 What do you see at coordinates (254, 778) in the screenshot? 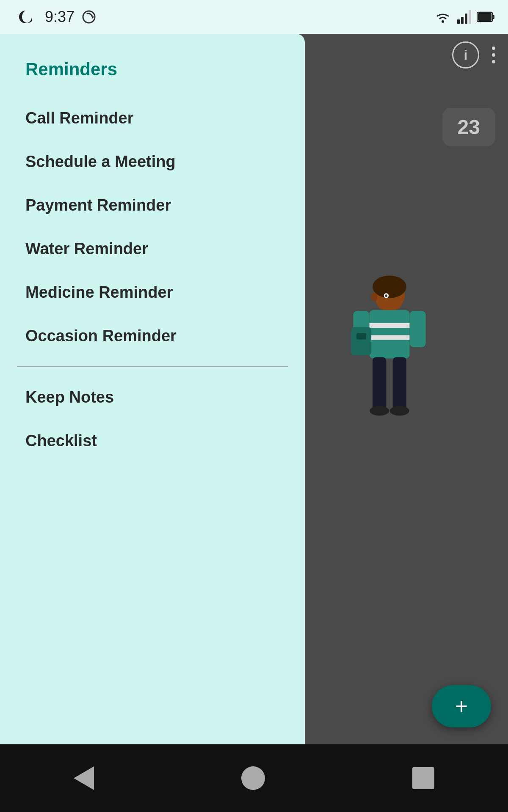
I see `bottom-navigation-bar` at bounding box center [254, 778].